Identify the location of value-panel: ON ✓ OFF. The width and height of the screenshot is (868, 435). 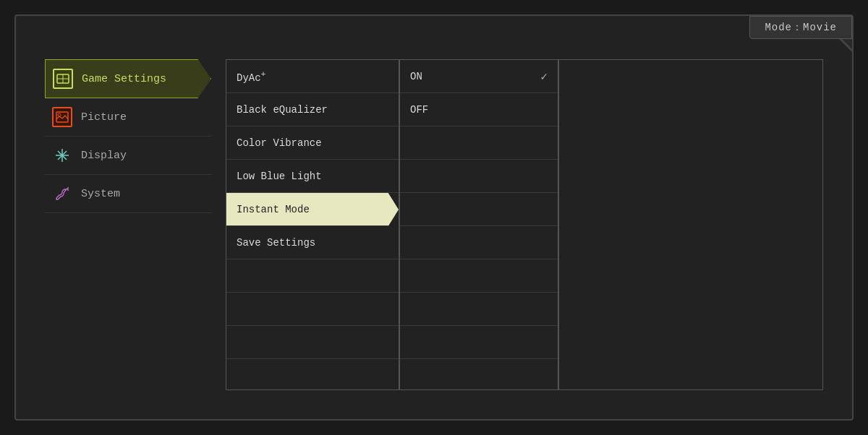
(479, 225).